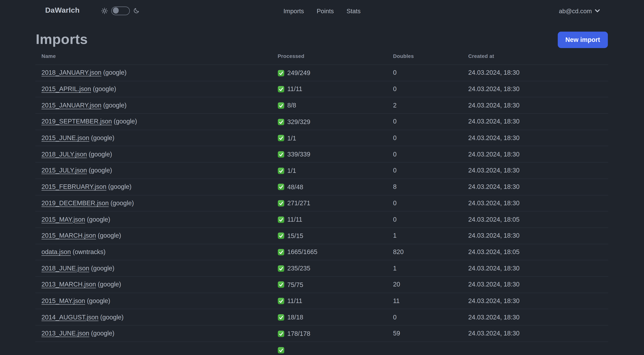 This screenshot has width=644, height=355. What do you see at coordinates (72, 105) in the screenshot?
I see `import-file-link: 2015_JANUARY.json` at bounding box center [72, 105].